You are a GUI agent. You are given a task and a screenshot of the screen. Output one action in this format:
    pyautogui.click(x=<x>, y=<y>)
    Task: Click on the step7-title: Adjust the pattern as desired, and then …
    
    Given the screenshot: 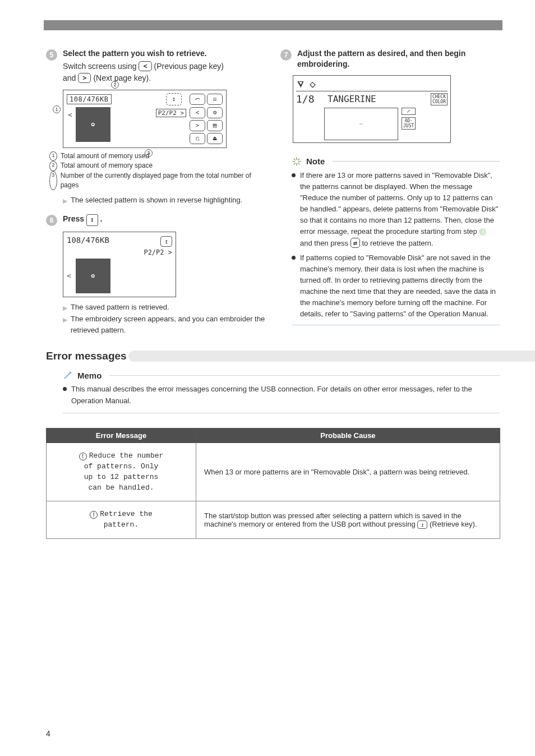 What is the action you would take?
    pyautogui.click(x=399, y=59)
    